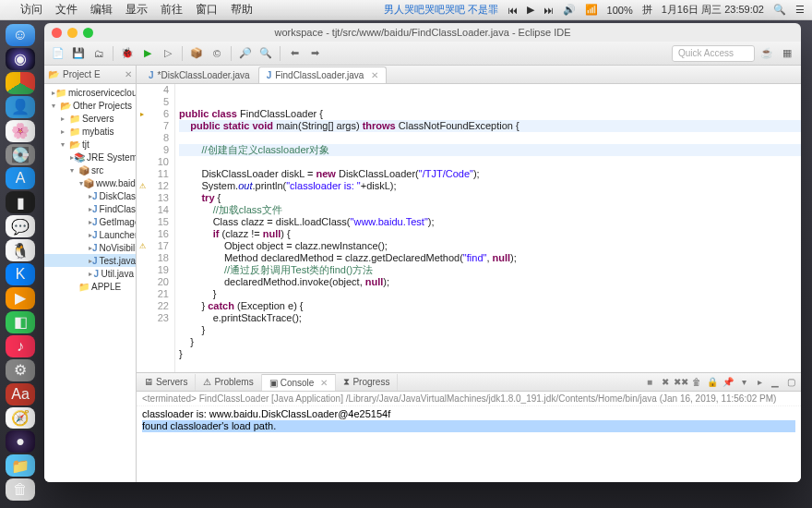  Describe the element at coordinates (90, 235) in the screenshot. I see `tree-item: ▸JLauncher.` at that location.